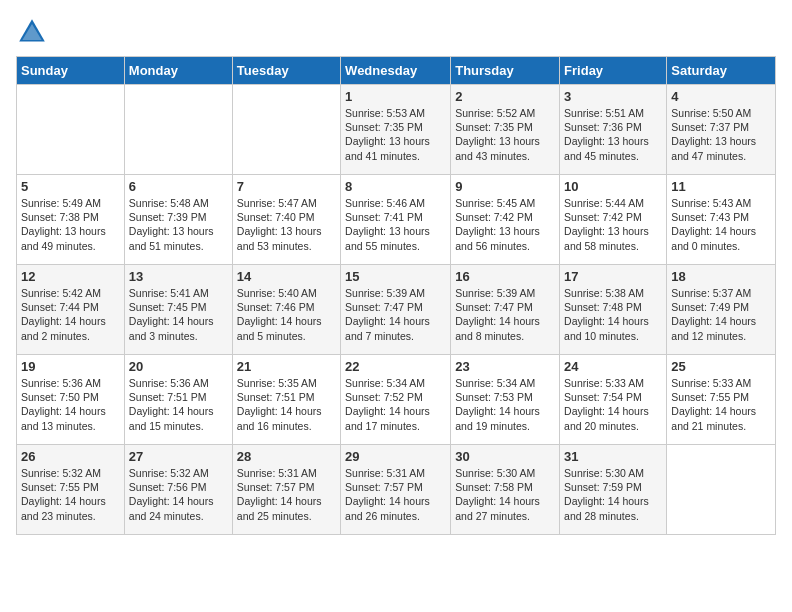  What do you see at coordinates (505, 404) in the screenshot?
I see `day-info: Sunrise: 5:34 AM Sunset: 7:53 PM Dayligh…` at bounding box center [505, 404].